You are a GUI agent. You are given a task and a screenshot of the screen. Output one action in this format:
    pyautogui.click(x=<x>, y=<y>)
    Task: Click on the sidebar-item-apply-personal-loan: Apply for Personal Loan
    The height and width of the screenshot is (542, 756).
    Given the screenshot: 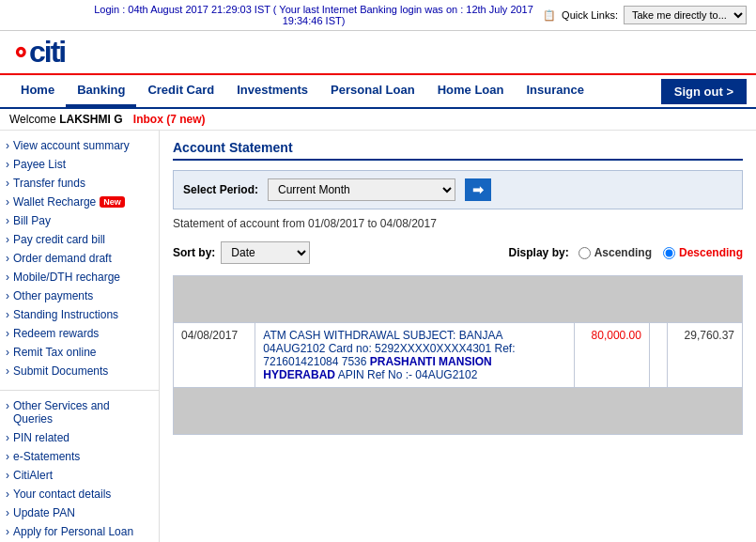 What is the action you would take?
    pyautogui.click(x=79, y=532)
    